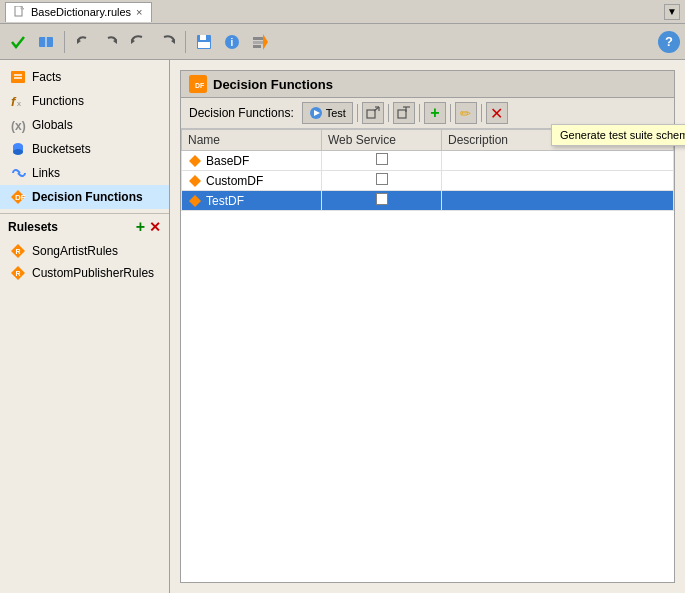  I want to click on ruleset-item-custompublisher: R CustomPublisherRules, so click(84, 273).